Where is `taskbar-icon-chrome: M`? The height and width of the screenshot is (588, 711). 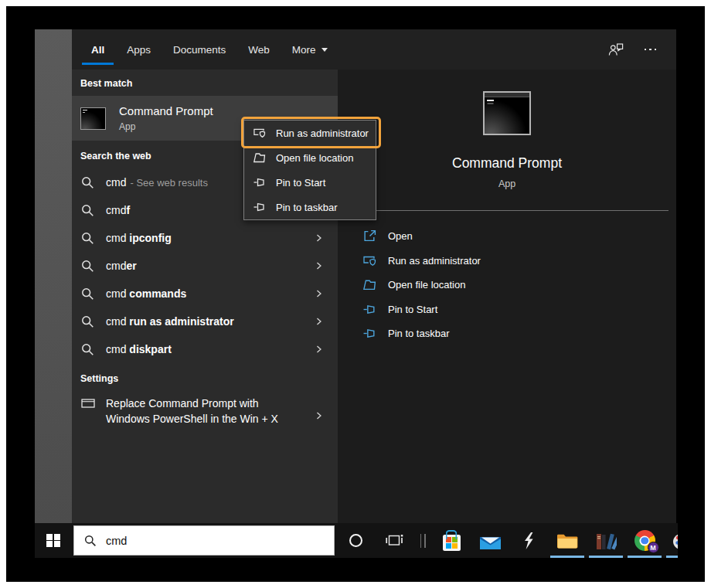 taskbar-icon-chrome: M is located at coordinates (645, 541).